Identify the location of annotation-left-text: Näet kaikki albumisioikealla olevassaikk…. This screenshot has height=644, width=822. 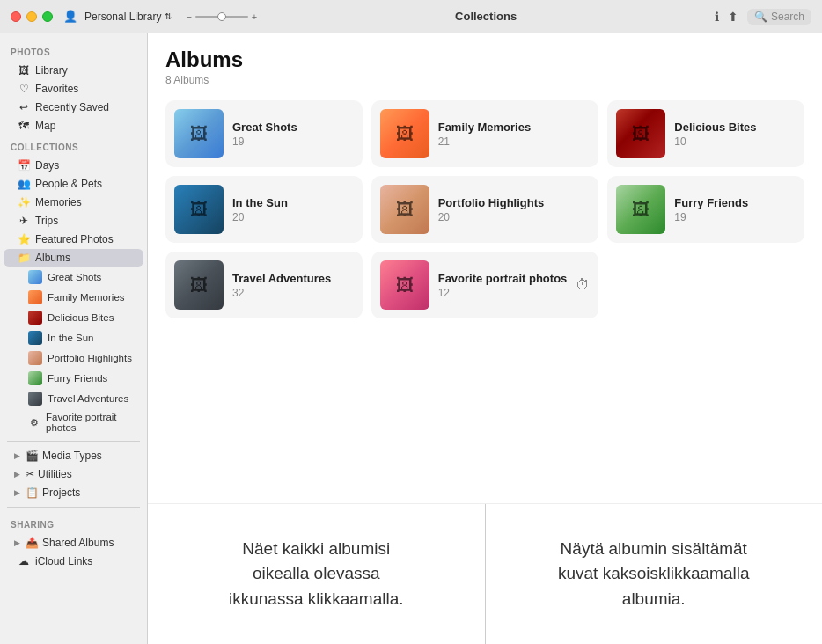
(317, 574).